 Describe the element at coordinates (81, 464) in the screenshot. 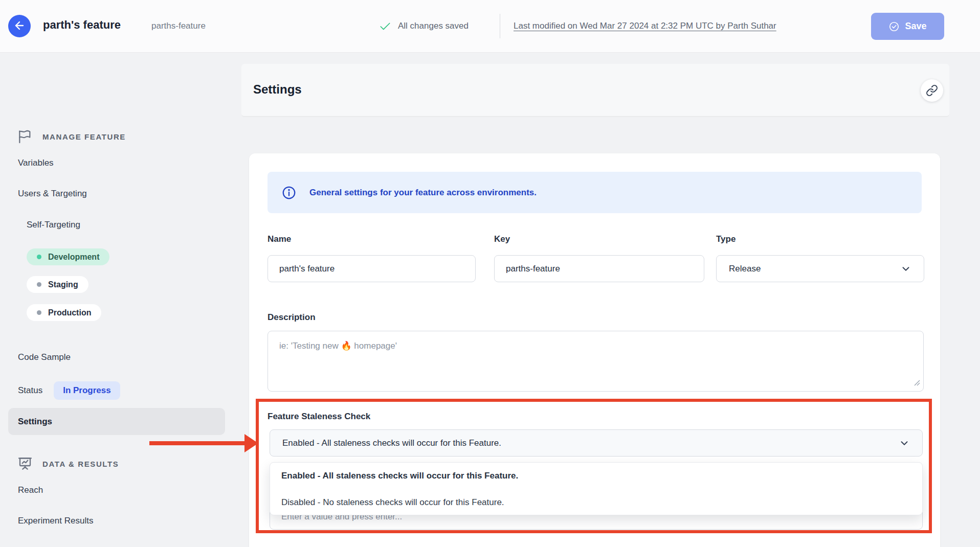

I see `data-results-heading: DATA & RESULTS` at that location.